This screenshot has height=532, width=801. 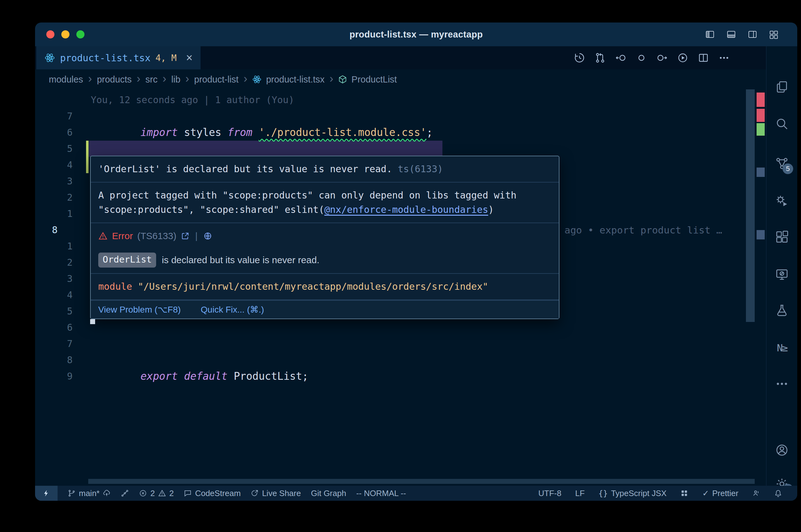 I want to click on customize-layout-button, so click(x=773, y=35).